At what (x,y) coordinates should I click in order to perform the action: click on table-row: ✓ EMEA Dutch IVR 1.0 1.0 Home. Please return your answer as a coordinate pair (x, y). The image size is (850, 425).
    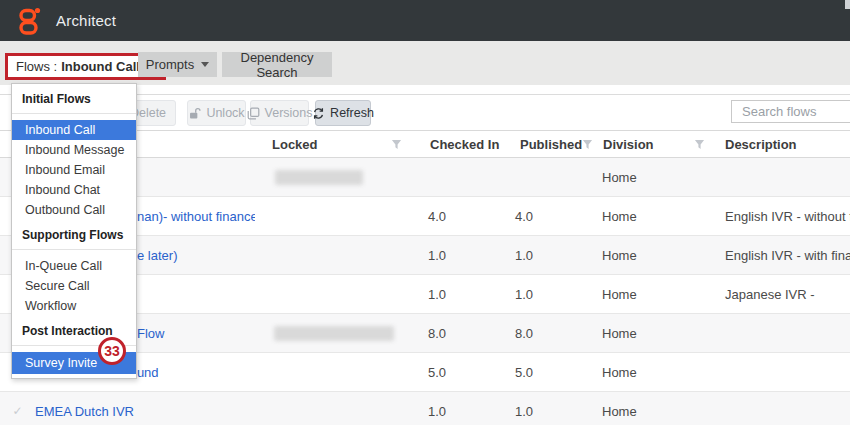
    Looking at the image, I should click on (425, 408).